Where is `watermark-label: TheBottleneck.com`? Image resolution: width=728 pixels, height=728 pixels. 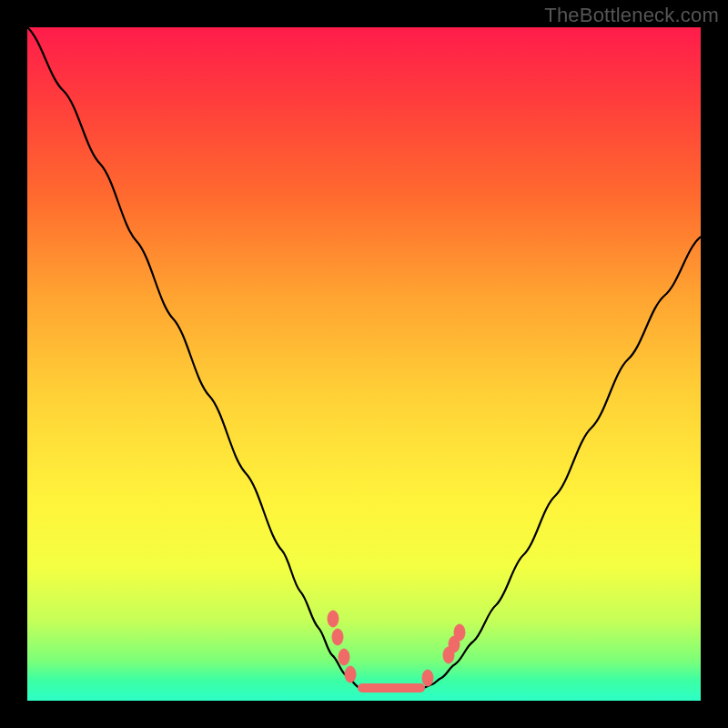 watermark-label: TheBottleneck.com is located at coordinates (632, 15).